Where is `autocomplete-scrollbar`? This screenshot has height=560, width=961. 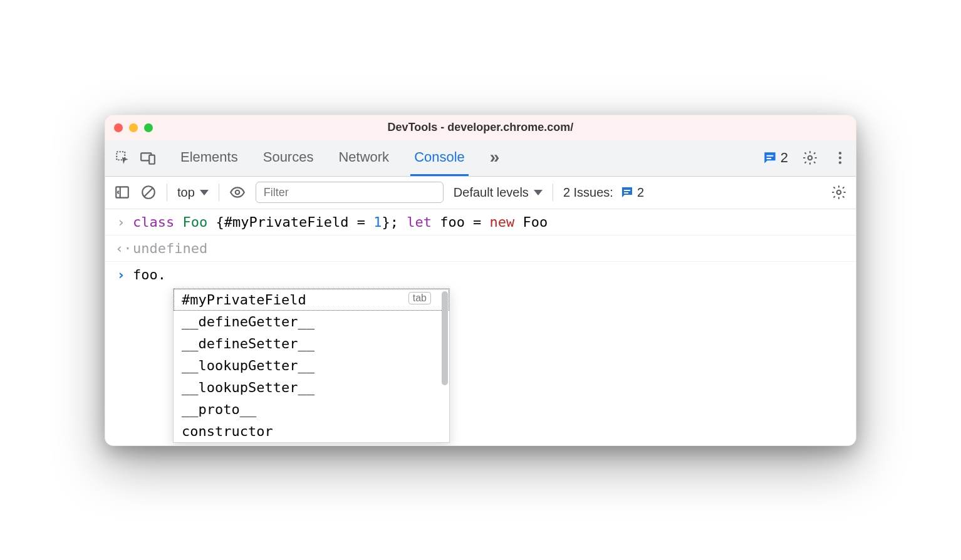
autocomplete-scrollbar is located at coordinates (445, 338).